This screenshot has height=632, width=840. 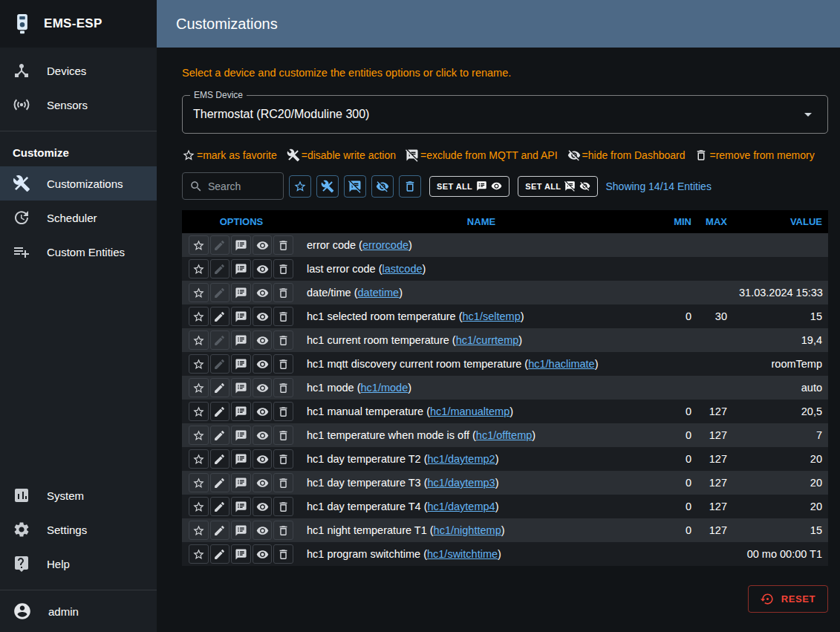 I want to click on user-menu: admin, so click(x=79, y=611).